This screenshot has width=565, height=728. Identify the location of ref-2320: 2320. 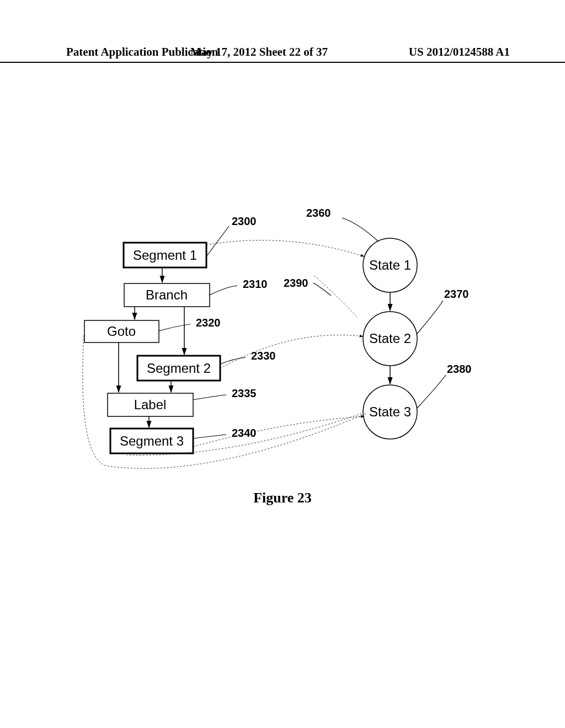
(209, 323).